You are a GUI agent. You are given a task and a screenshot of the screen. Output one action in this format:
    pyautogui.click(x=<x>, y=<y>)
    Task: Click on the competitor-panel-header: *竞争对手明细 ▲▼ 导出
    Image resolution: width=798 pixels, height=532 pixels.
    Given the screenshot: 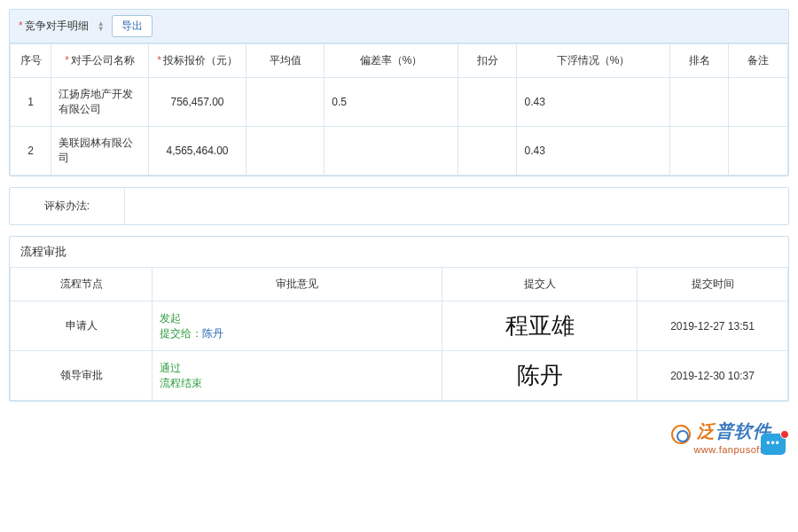 What is the action you would take?
    pyautogui.click(x=399, y=27)
    